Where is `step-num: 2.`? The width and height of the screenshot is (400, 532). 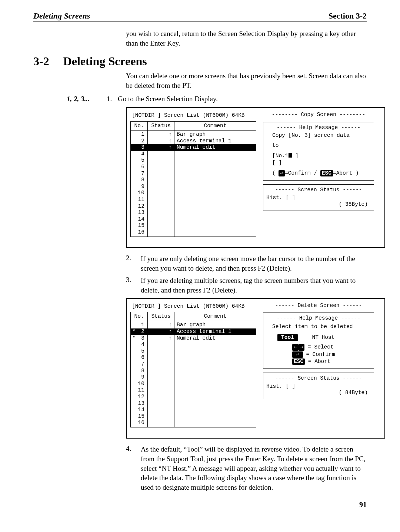
step-num: 2. is located at coordinates (133, 258).